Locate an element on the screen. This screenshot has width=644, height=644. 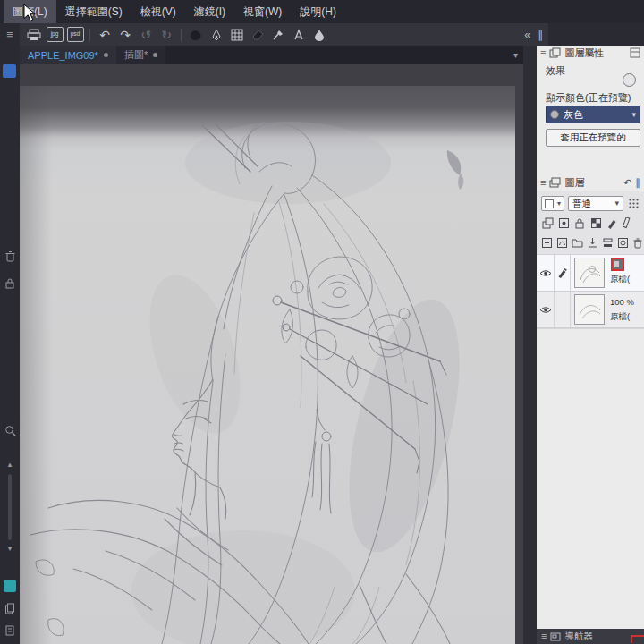
dock-gutter is located at coordinates (530, 345).